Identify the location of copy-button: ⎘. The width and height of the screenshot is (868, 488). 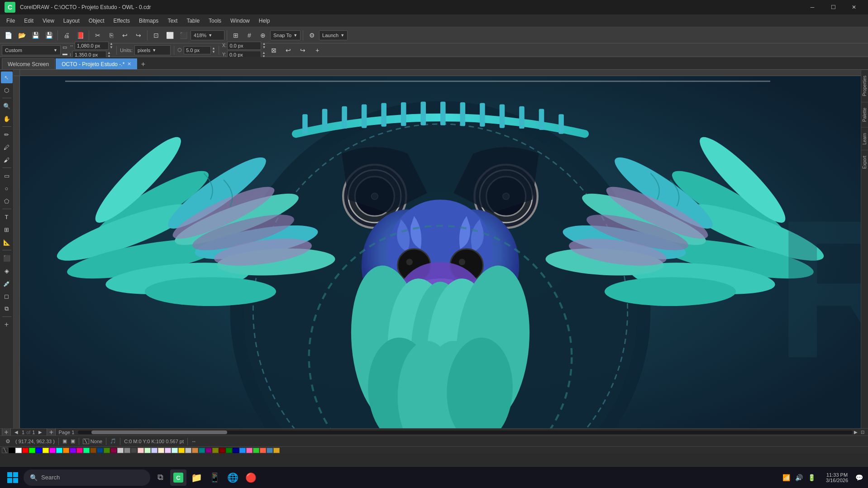
(111, 35).